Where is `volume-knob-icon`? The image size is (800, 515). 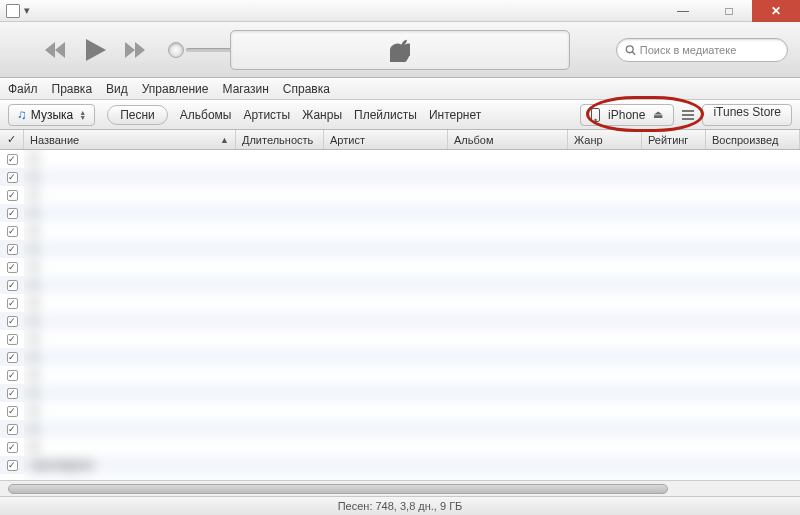 volume-knob-icon is located at coordinates (176, 50).